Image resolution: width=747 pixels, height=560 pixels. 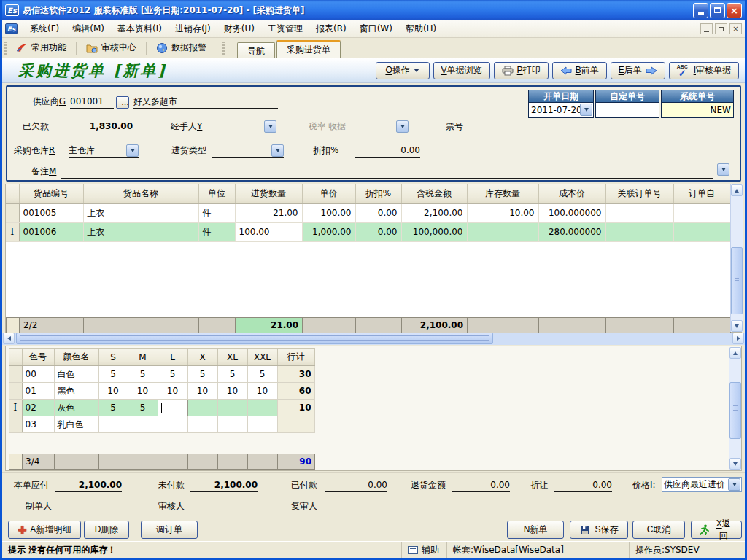 What do you see at coordinates (140, 29) in the screenshot?
I see `menu-basedata: 基本资料(I)` at bounding box center [140, 29].